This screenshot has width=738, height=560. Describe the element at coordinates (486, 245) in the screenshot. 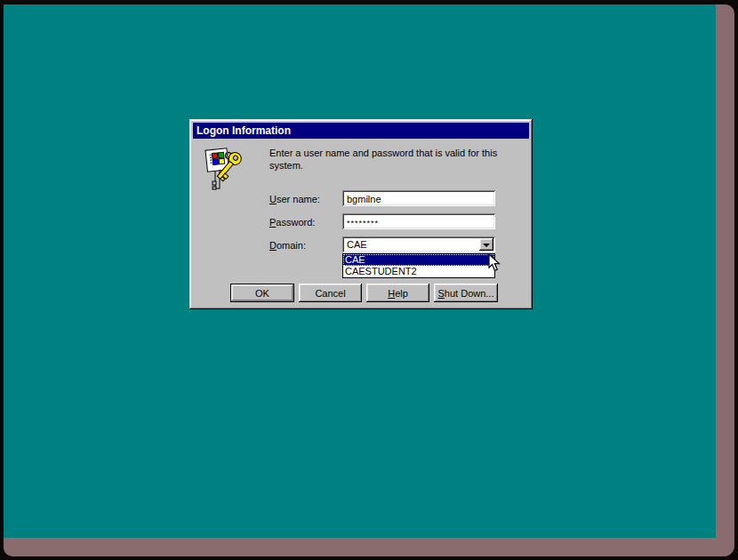

I see `dropdown-arrow-icon` at that location.